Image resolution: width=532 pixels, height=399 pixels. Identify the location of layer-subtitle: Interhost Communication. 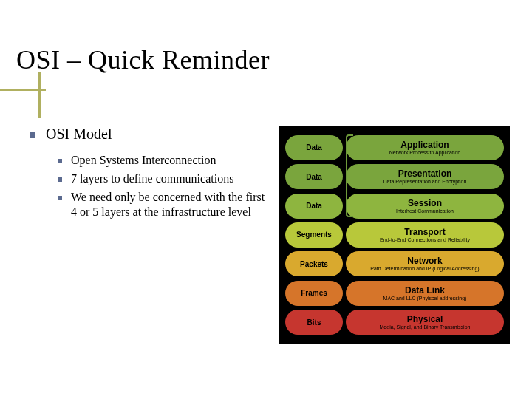
(425, 211).